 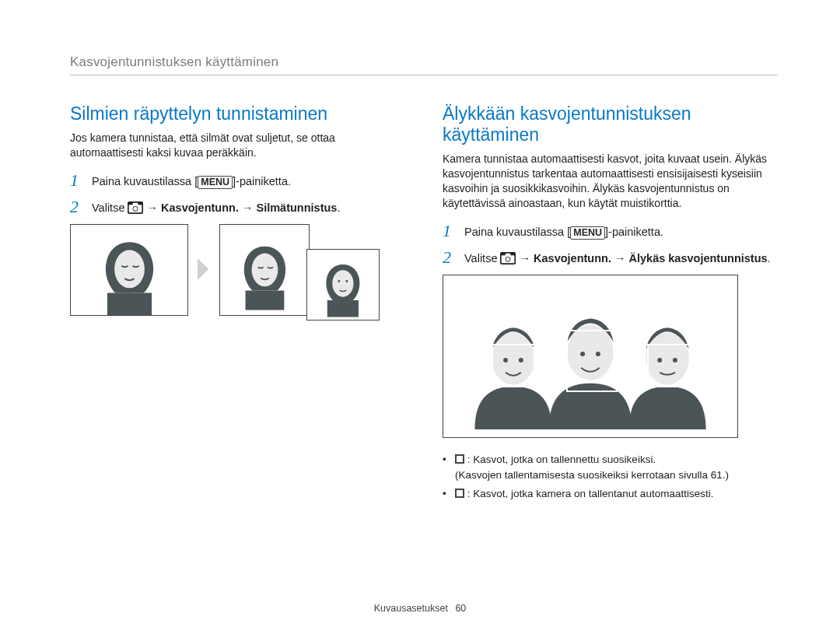 What do you see at coordinates (238, 145) in the screenshot?
I see `left-intro: Jos kamera tunnistaa, että silmät ovat s…` at bounding box center [238, 145].